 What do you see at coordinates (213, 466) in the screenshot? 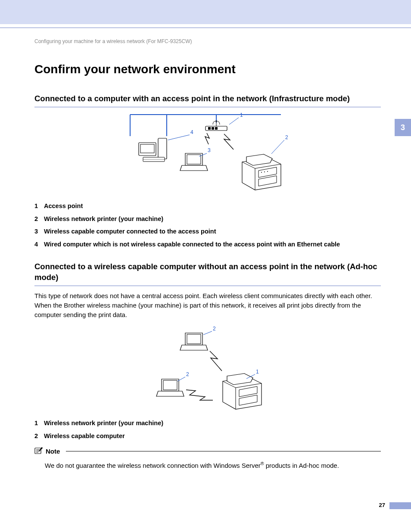
I see `note-text: We do not guarantee the wireless network…` at bounding box center [213, 466].